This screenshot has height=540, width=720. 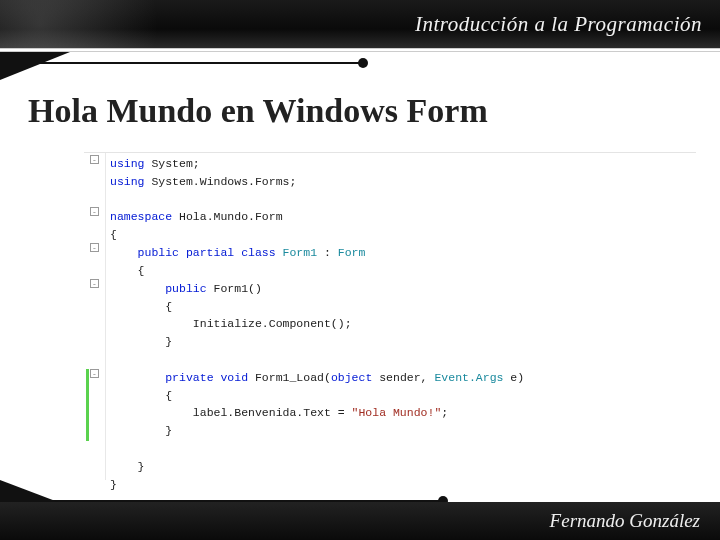 I want to click on code-keyword: namespace, so click(x=141, y=216).